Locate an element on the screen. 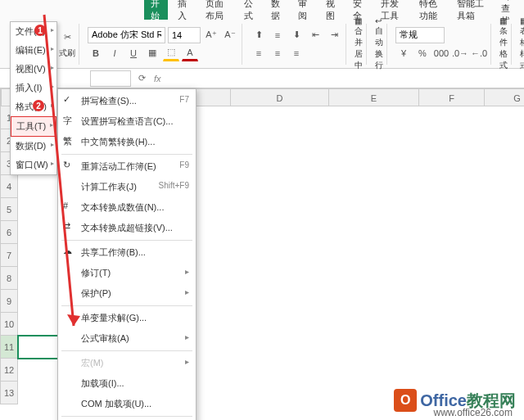 This screenshot has width=524, height=420. row-header: 9 is located at coordinates (9, 301).